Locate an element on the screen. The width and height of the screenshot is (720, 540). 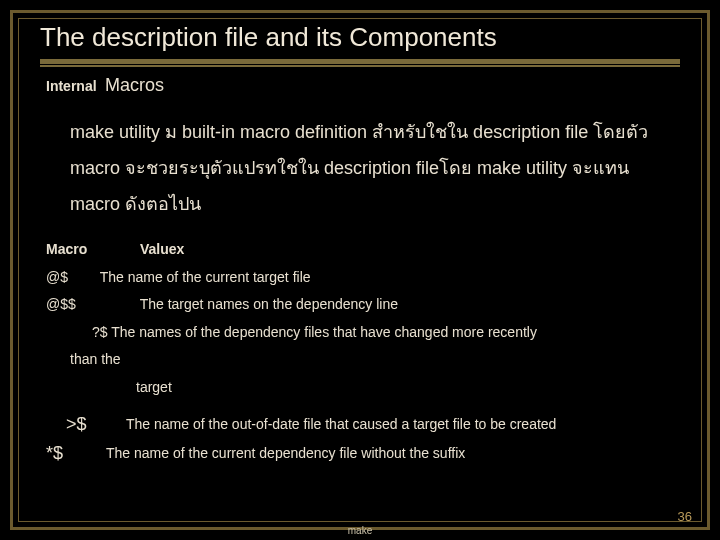
macro-name: >$ is located at coordinates (96, 424).